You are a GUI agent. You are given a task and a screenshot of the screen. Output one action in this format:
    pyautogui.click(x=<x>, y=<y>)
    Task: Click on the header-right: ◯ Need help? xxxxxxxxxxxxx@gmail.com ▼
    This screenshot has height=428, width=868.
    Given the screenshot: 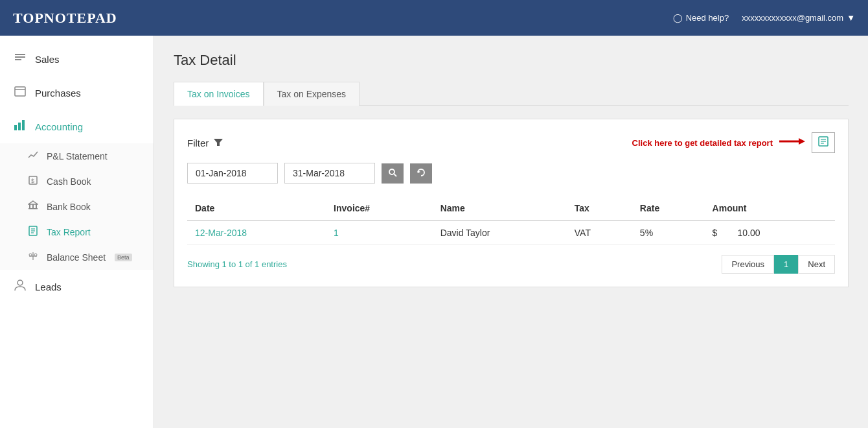 What is the action you would take?
    pyautogui.click(x=764, y=18)
    